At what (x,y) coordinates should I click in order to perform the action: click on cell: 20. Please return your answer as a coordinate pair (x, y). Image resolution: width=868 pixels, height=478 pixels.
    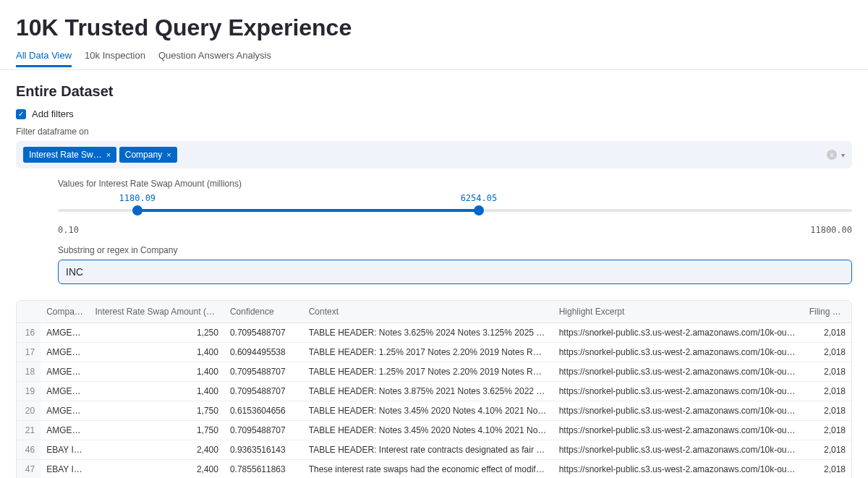
    Looking at the image, I should click on (29, 411).